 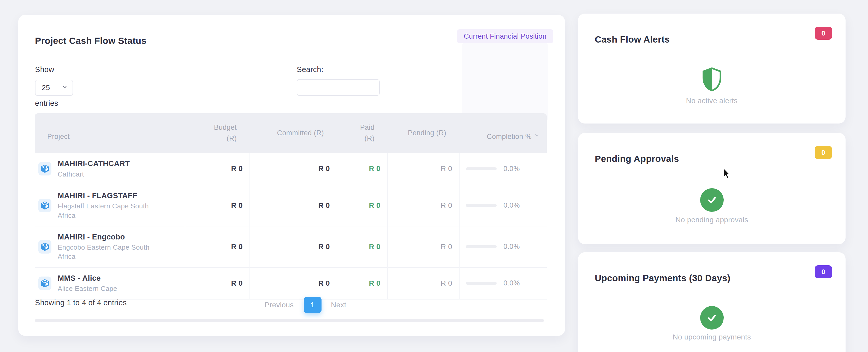 What do you see at coordinates (94, 174) in the screenshot?
I see `project-location: Cathcart` at bounding box center [94, 174].